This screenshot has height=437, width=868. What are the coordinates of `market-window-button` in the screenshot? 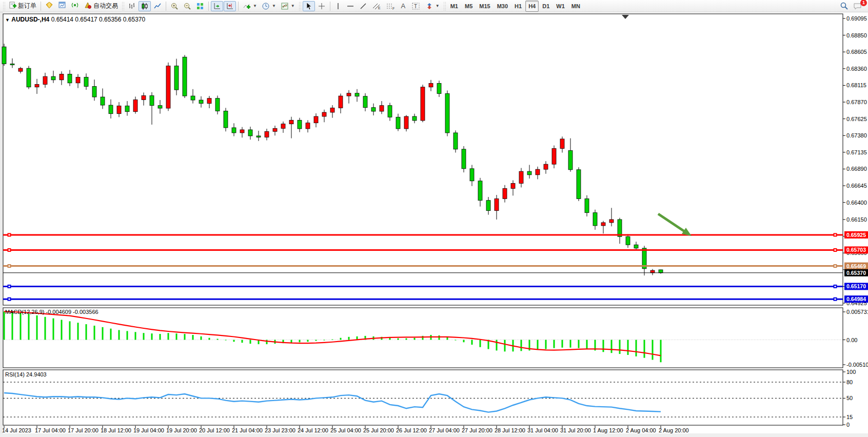 It's located at (62, 6).